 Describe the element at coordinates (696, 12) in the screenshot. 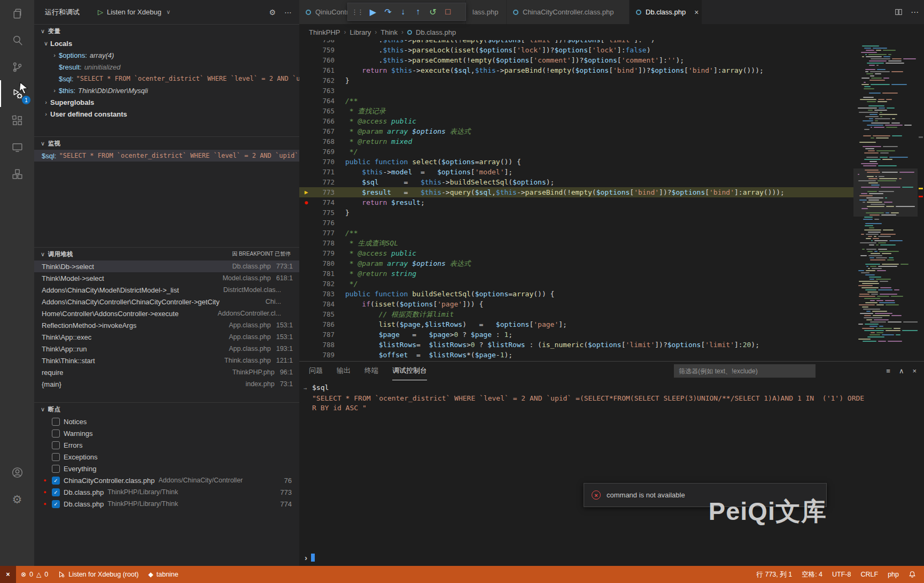

I see `close-tab-icon: ×` at that location.